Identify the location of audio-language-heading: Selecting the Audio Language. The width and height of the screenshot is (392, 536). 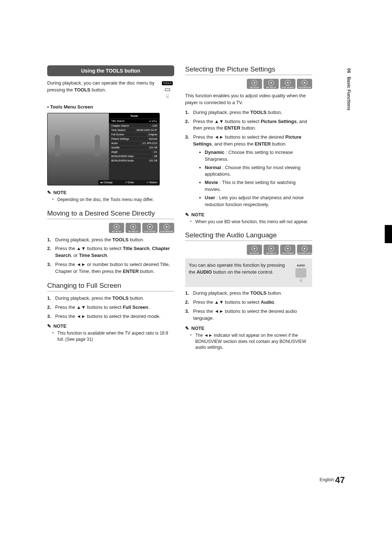
(249, 236).